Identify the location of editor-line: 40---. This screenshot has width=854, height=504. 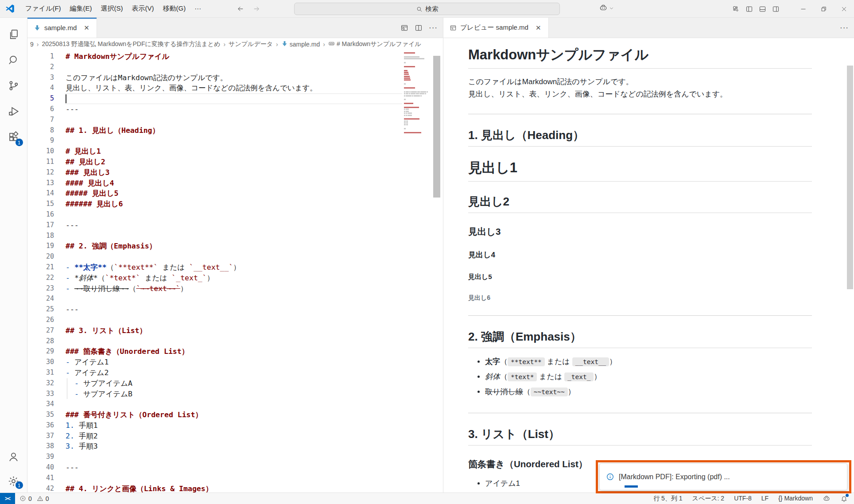
(215, 468).